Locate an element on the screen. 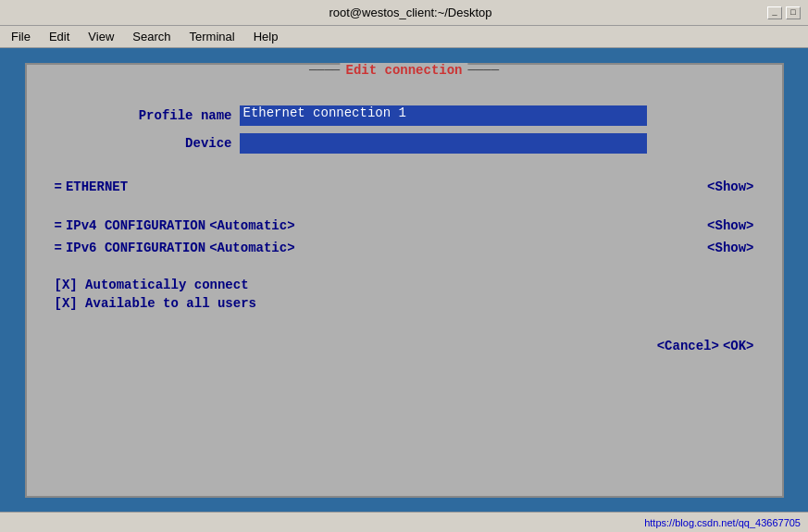 Image resolution: width=808 pixels, height=532 pixels. ipv4-value: <Automatic> is located at coordinates (252, 226).